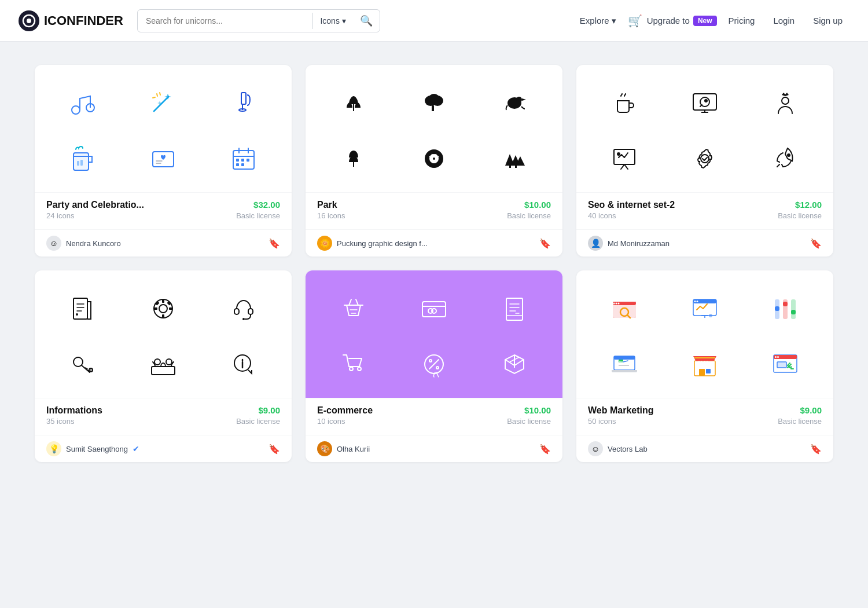  I want to click on card-ecommerce: E-commerce $10.00 10 icons Basic license…, so click(434, 366).